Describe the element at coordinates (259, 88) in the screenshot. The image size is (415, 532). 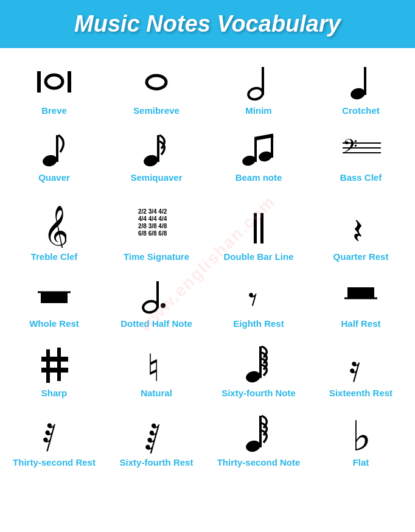
I see `list-item: Minim` at that location.